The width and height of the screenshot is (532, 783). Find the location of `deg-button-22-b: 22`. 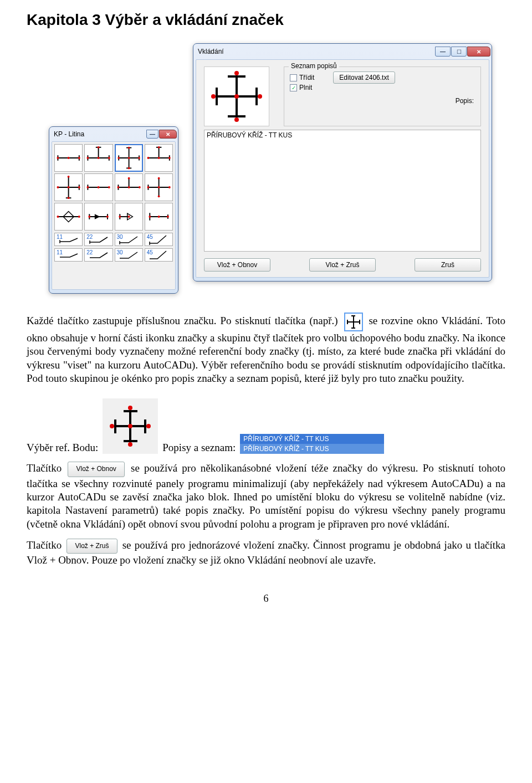

deg-button-22-b: 22 is located at coordinates (99, 255).